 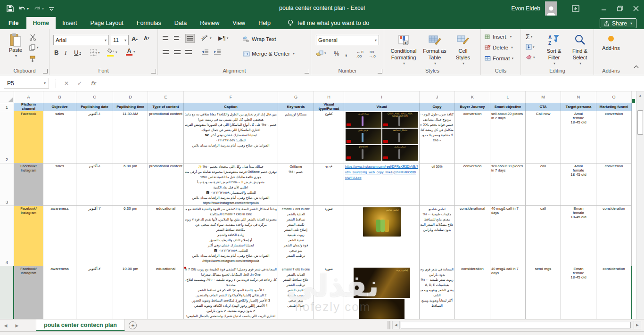 I want to click on cell-styles-button: Cell Styles▾, so click(x=463, y=49).